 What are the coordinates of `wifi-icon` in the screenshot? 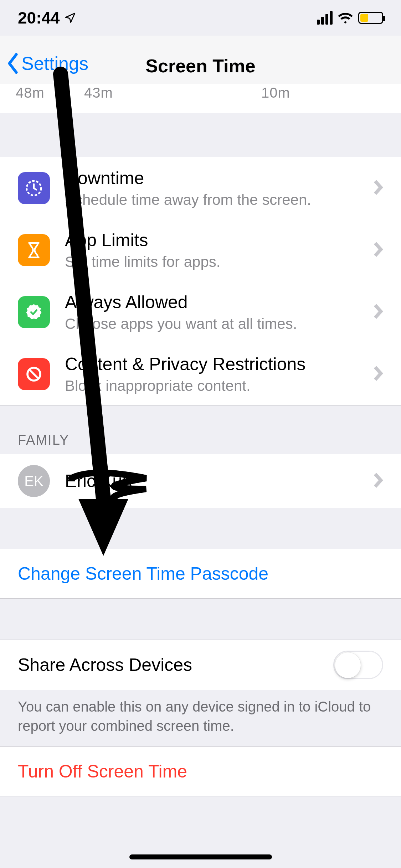 It's located at (345, 18).